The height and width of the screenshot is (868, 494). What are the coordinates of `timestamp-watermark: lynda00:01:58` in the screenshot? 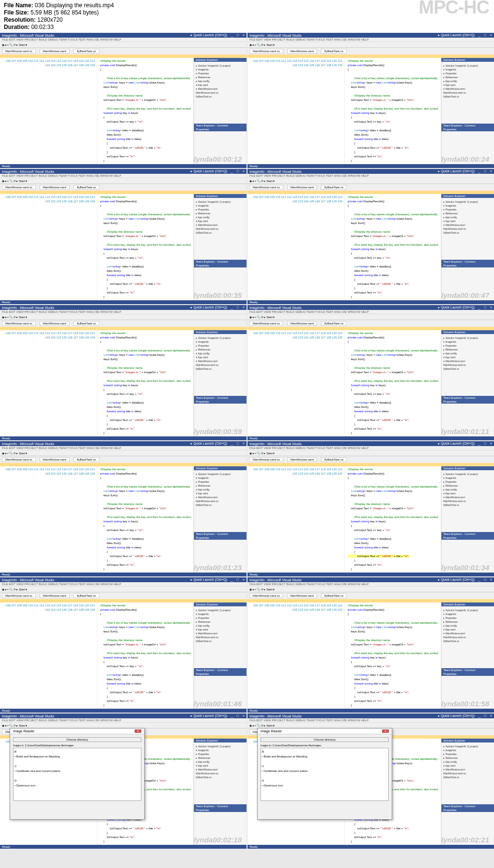 It's located at (465, 704).